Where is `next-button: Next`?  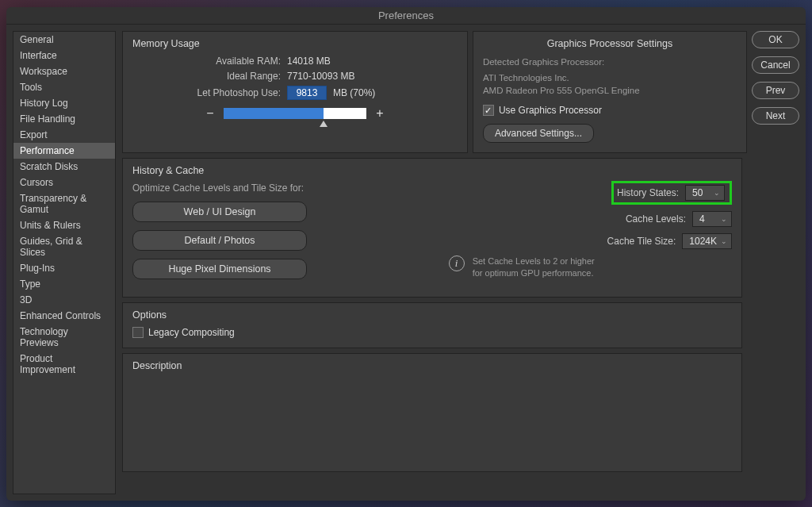 next-button: Next is located at coordinates (776, 116).